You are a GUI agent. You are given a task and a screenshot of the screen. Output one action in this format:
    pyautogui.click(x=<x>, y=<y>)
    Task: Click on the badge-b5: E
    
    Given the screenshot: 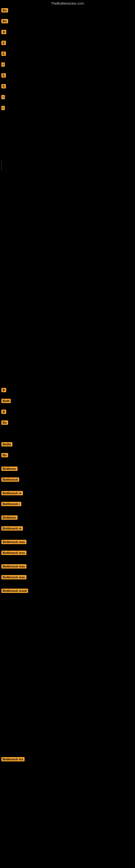 What is the action you would take?
    pyautogui.click(x=4, y=54)
    